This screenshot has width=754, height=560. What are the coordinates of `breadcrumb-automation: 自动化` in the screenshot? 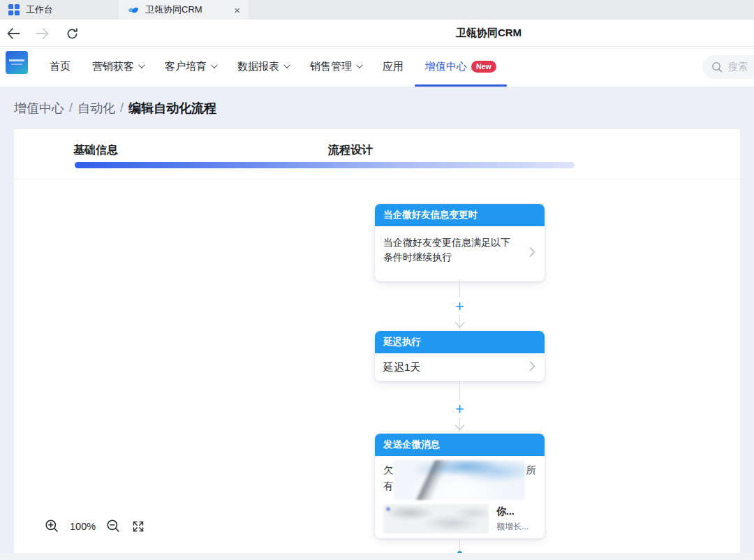 It's located at (96, 108).